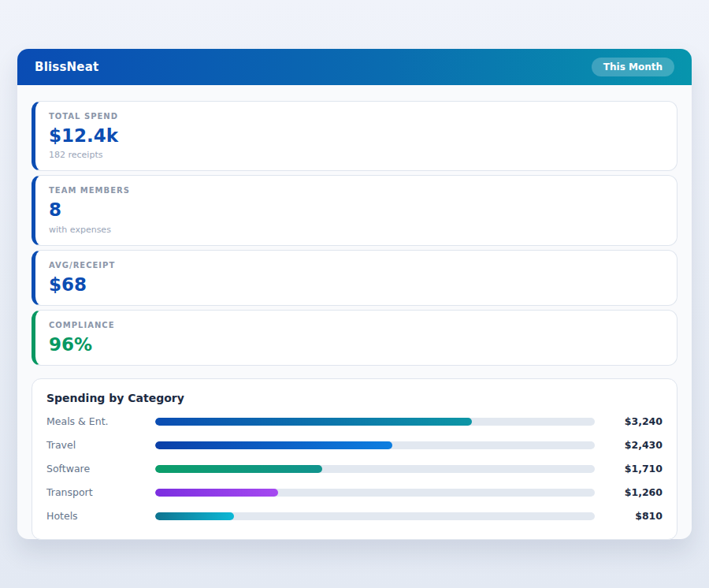  Describe the element at coordinates (636, 515) in the screenshot. I see `category-value: $810` at that location.